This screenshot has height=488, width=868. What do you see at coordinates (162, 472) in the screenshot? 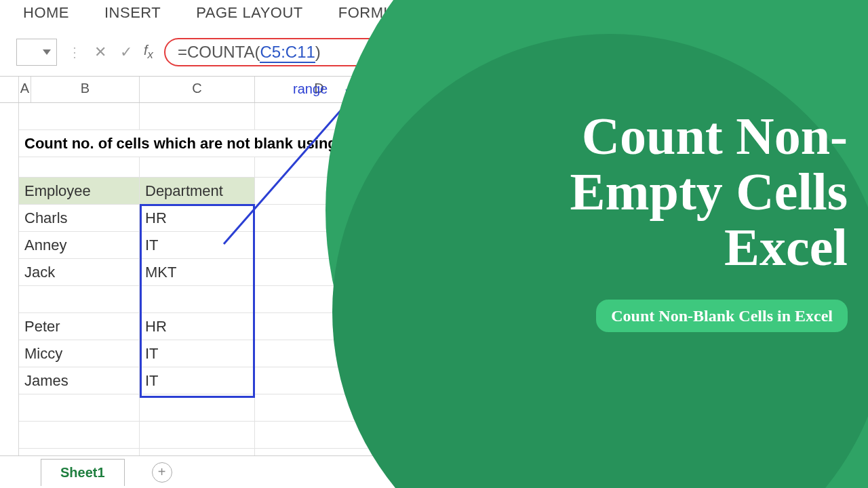
I see `new-sheet-button: +` at bounding box center [162, 472].